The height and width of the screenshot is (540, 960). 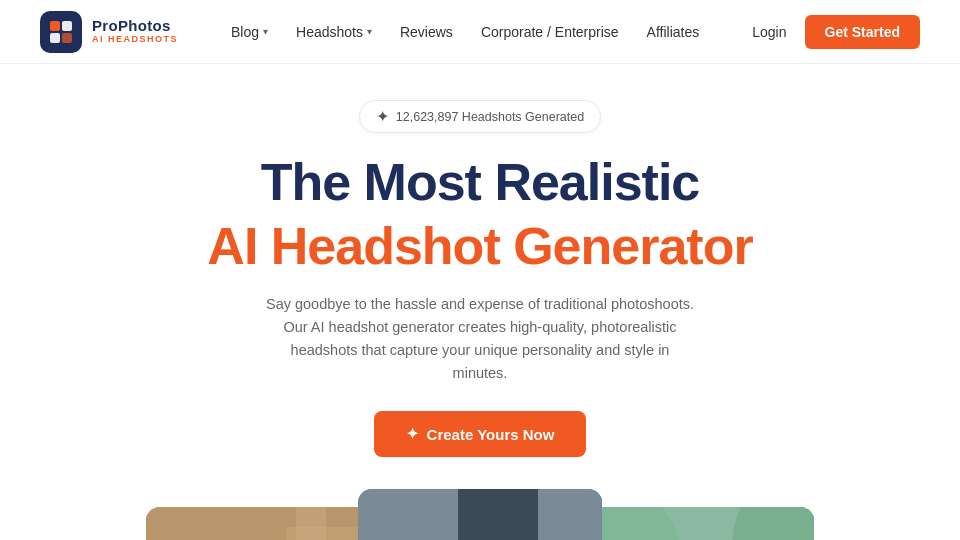 I want to click on nav-links: Blog ▾ Headshots ▾ Reviews Corporate / E…, so click(x=465, y=32).